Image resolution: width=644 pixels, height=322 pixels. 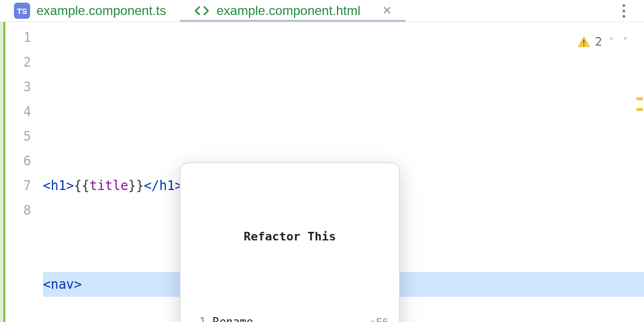 What do you see at coordinates (90, 11) in the screenshot?
I see `tab-example-component-ts: TS example.component.ts` at bounding box center [90, 11].